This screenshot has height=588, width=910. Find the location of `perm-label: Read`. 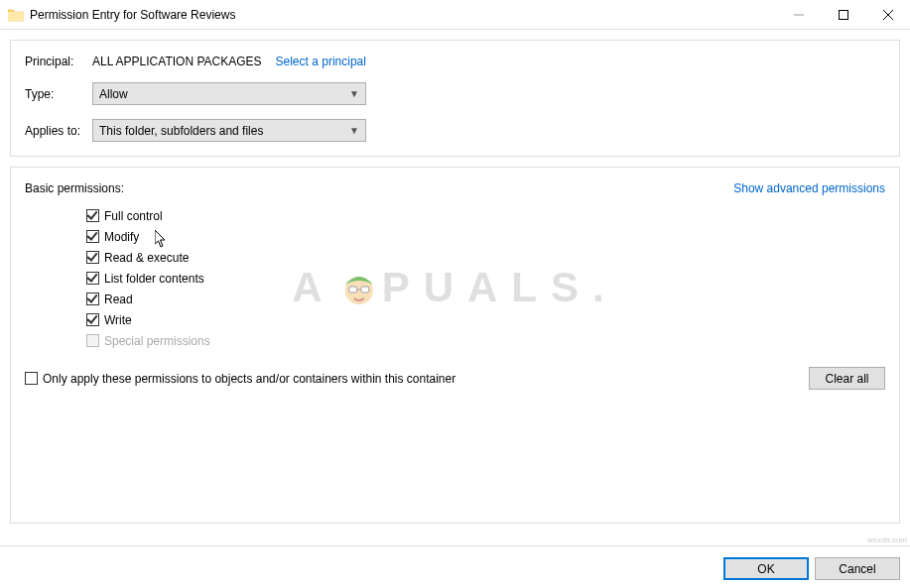

perm-label: Read is located at coordinates (119, 299).